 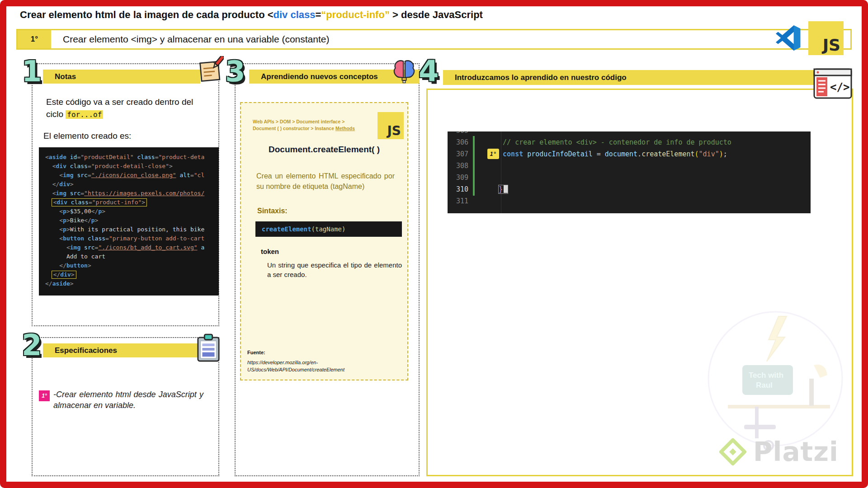 I want to click on step-bar: 1° Crear elemento <img> y almacenar en u…, so click(x=434, y=39).